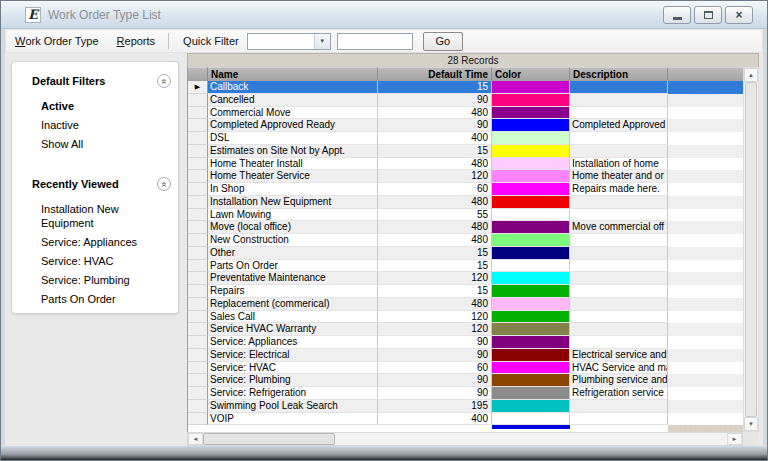 This screenshot has height=461, width=768. I want to click on table-row: ▶ VOIP 400, so click(466, 420).